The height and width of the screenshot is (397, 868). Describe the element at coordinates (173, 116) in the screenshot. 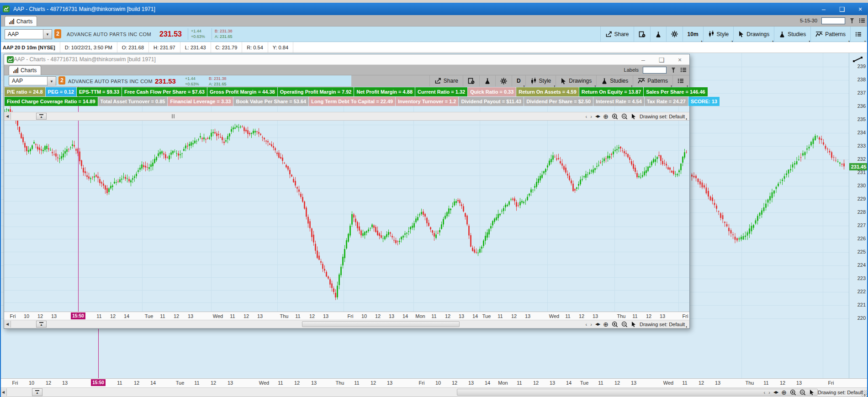

I see `scrollbar-grip` at that location.